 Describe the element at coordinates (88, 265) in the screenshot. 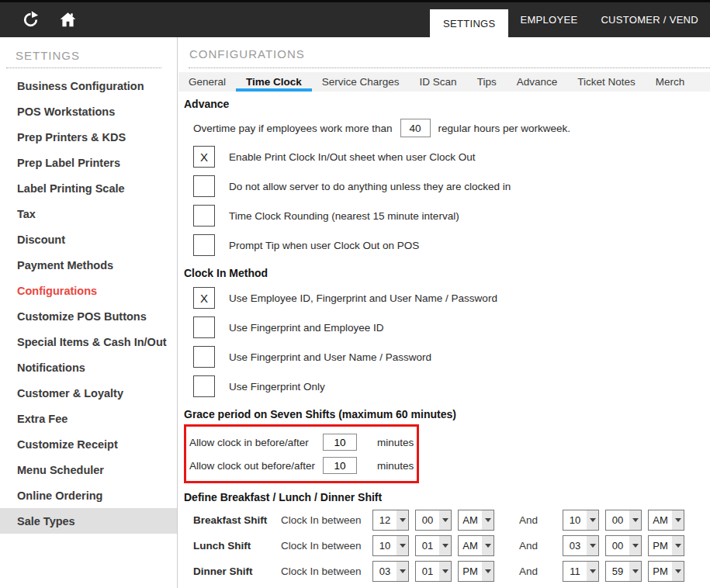

I see `sidebar-item-payment-methods: Payment Methods` at that location.